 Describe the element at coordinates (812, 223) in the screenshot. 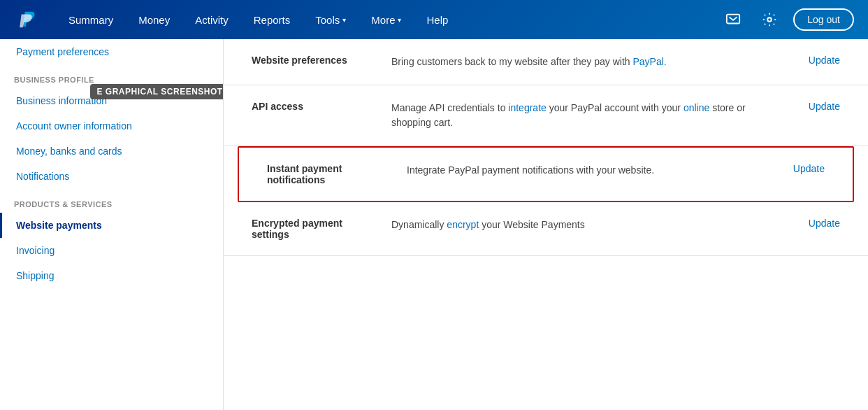

I see `encrypted-payment-settings-update: Update` at that location.